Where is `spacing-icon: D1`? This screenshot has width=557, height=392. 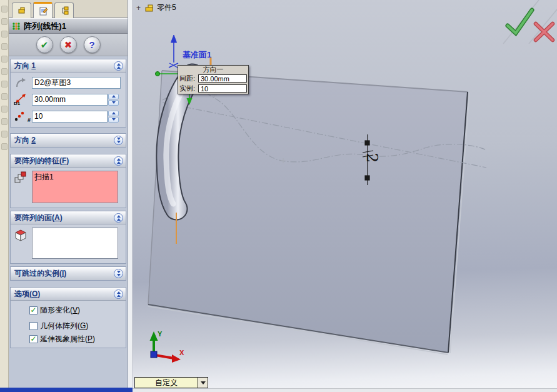 spacing-icon: D1 is located at coordinates (23, 99).